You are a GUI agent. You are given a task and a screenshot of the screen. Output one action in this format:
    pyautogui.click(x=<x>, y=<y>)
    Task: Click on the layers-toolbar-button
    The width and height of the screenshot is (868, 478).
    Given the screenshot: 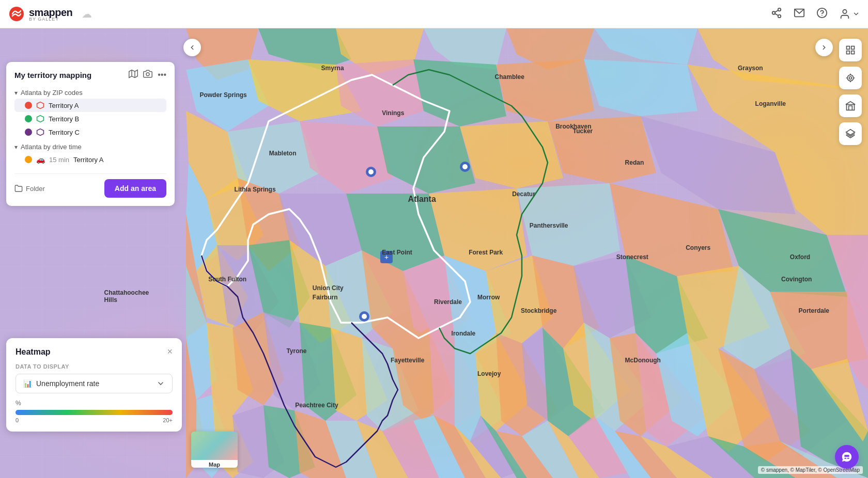 What is the action you would take?
    pyautogui.click(x=850, y=134)
    